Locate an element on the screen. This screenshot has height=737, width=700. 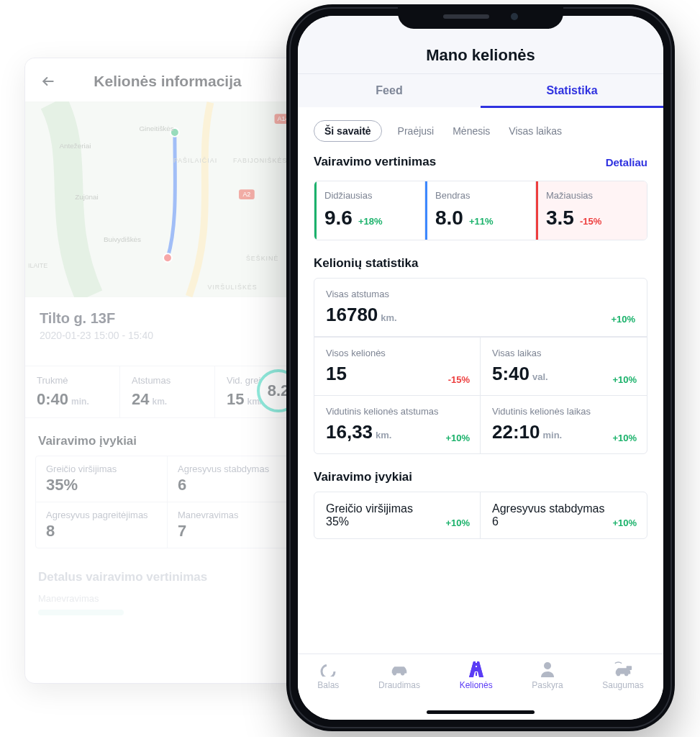
car-icon is located at coordinates (399, 669).